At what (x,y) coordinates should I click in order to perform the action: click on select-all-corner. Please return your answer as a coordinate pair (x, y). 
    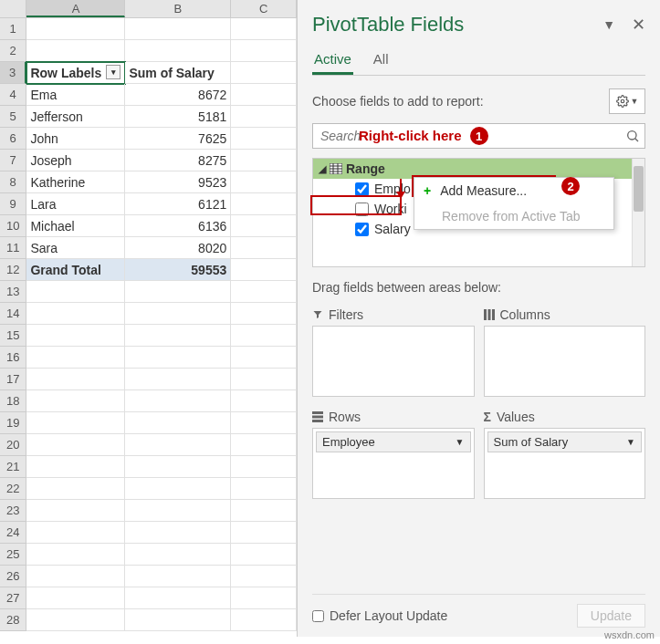
    Looking at the image, I should click on (13, 9).